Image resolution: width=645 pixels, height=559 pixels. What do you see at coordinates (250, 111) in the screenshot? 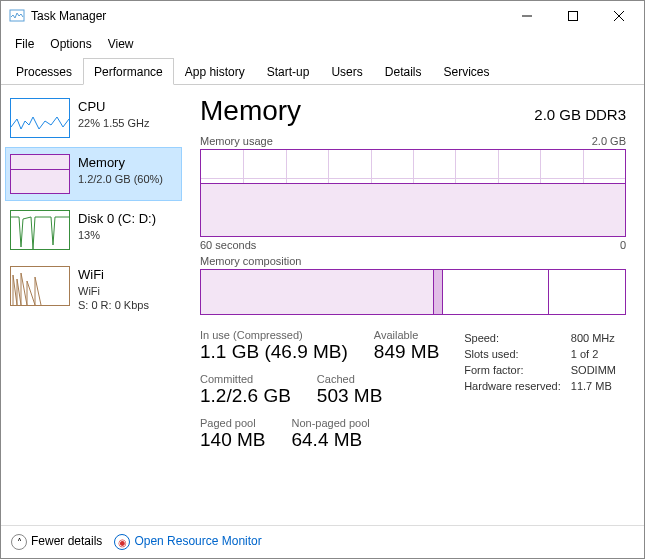
I see `page-title: Memory` at bounding box center [250, 111].